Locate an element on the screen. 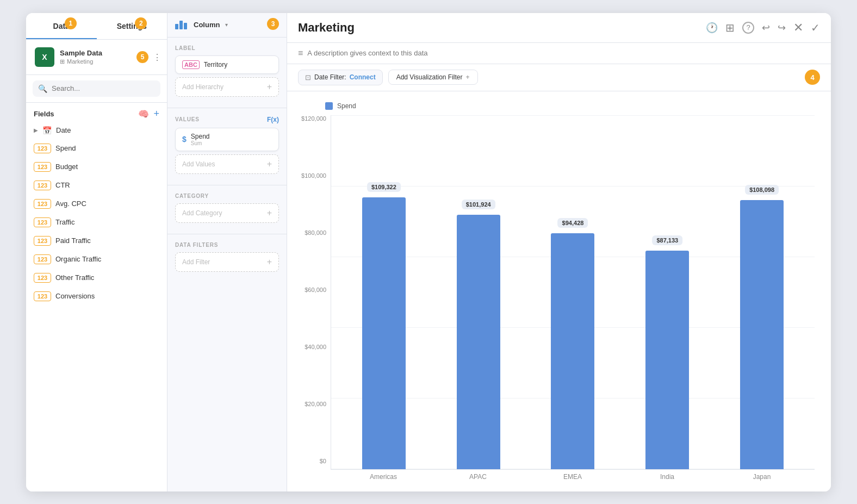  config-territory-pill: ABC Territory is located at coordinates (227, 65).